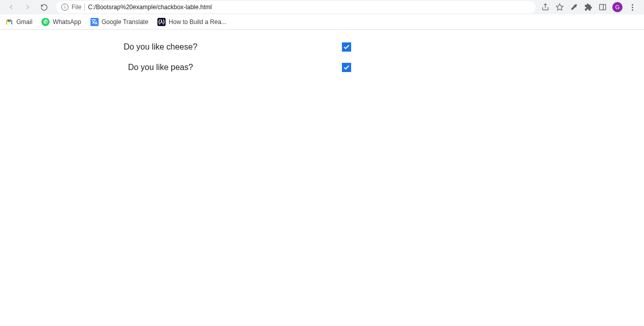 The width and height of the screenshot is (644, 326). I want to click on profile-avatar: G, so click(617, 7).